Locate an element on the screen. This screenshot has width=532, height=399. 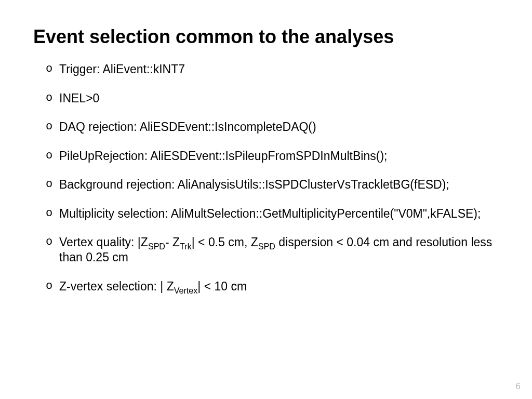
slide-title: Event selection common to the analyses is located at coordinates (266, 36).